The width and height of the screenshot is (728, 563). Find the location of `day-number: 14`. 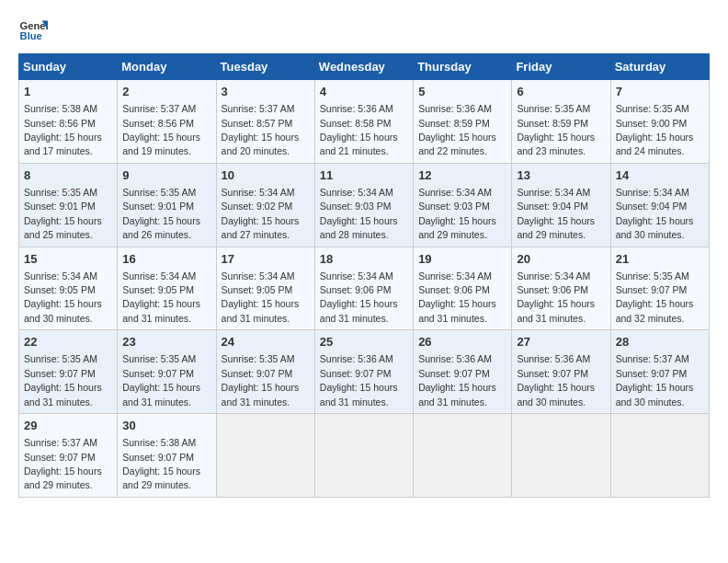

day-number: 14 is located at coordinates (660, 176).